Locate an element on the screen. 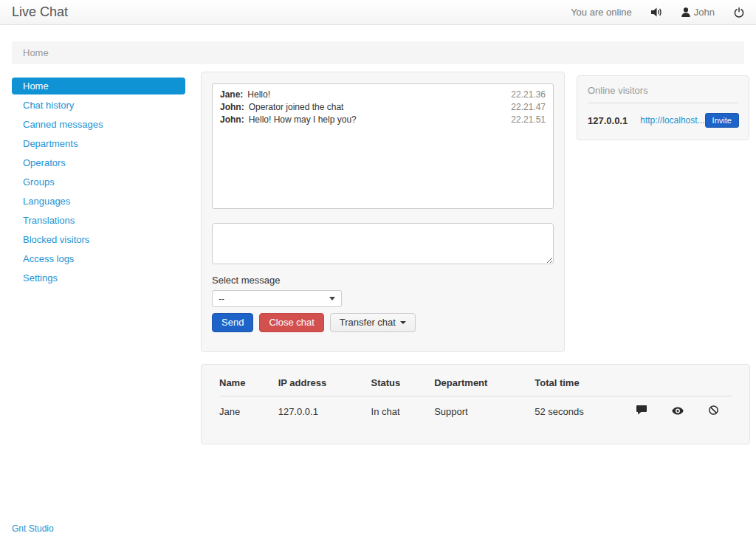 This screenshot has height=536, width=756. ban-icon is located at coordinates (713, 410).